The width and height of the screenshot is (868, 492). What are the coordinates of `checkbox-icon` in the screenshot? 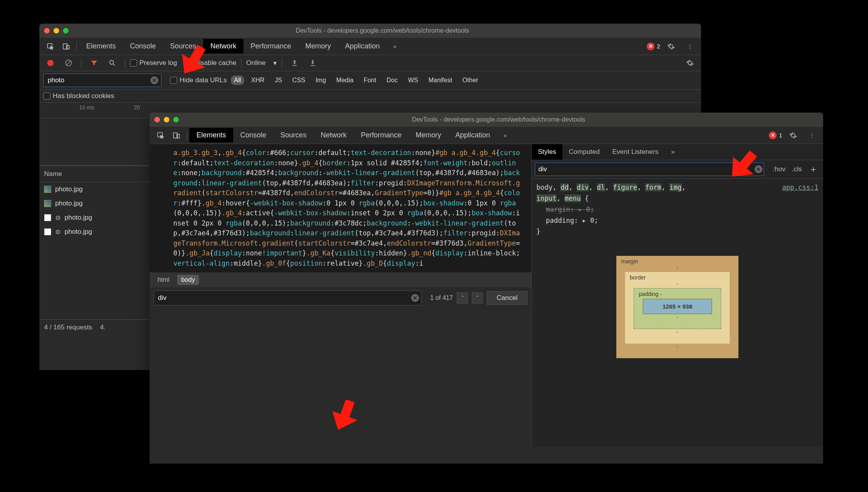 It's located at (47, 96).